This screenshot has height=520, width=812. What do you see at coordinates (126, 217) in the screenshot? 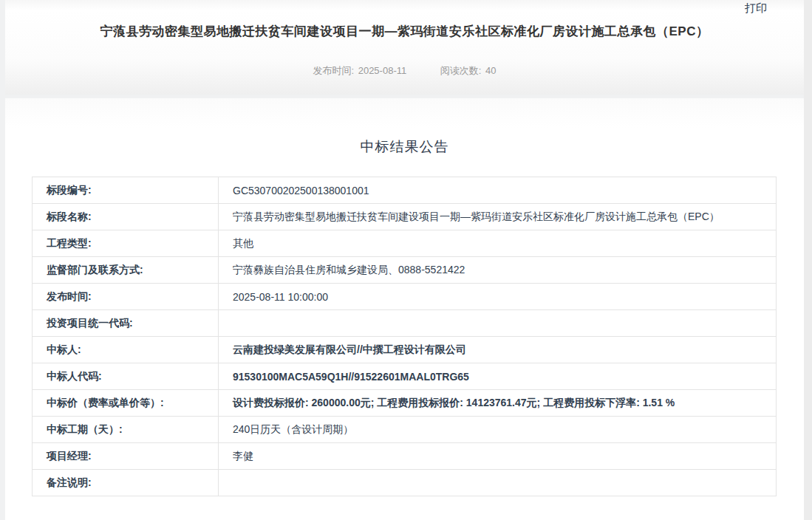
I see `field-label: 标段名称:` at bounding box center [126, 217].